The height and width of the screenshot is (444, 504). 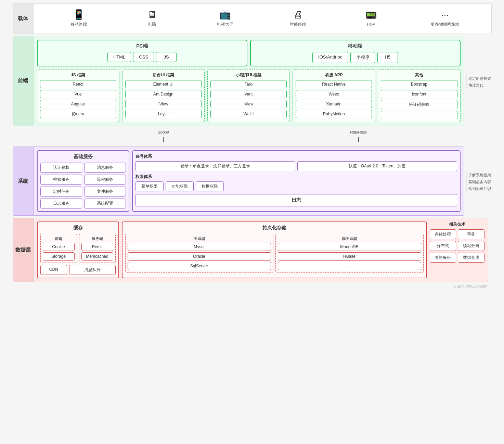 What do you see at coordinates (105, 203) in the screenshot?
I see `svc-config: 系统配置` at bounding box center [105, 203].